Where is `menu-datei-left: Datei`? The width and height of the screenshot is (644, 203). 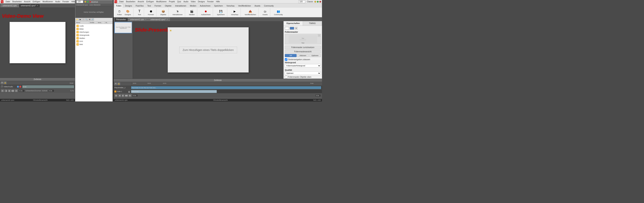 menu-datei-left: Datei is located at coordinates (8, 2).